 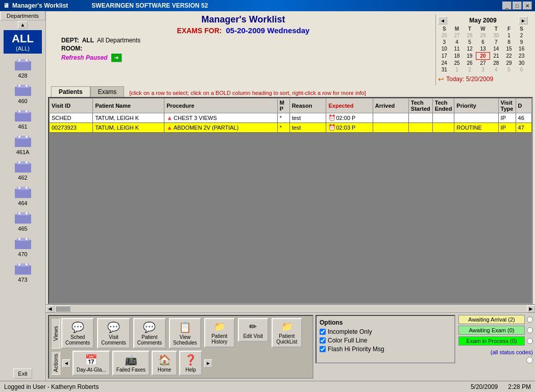 What do you see at coordinates (185, 333) in the screenshot?
I see `view-schedules-button: 📋 ViewSchedules` at bounding box center [185, 333].